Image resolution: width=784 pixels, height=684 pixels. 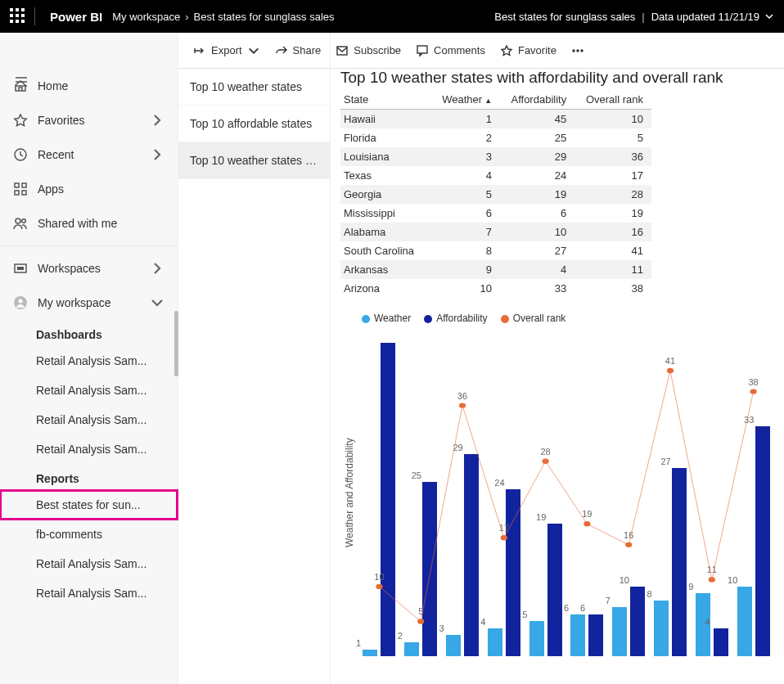 What do you see at coordinates (52, 86) in the screenshot?
I see `nav-item-label: Home` at bounding box center [52, 86].